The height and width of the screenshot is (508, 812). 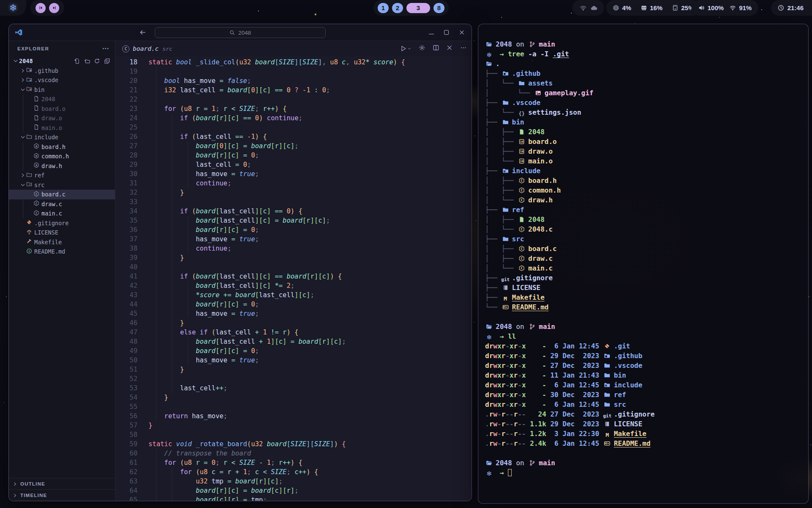 I want to click on explorer-item-.vscode: .vscode, so click(x=62, y=80).